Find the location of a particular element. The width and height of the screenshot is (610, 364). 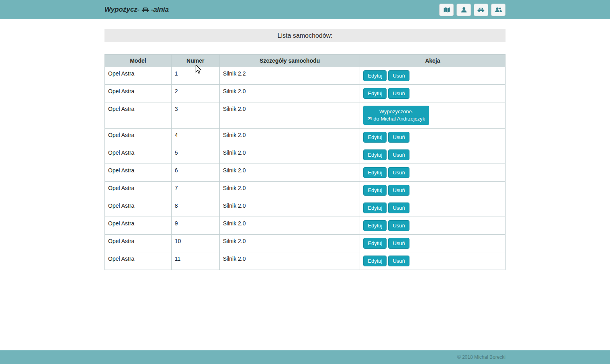

column-header-akcja: Akcja is located at coordinates (433, 61).